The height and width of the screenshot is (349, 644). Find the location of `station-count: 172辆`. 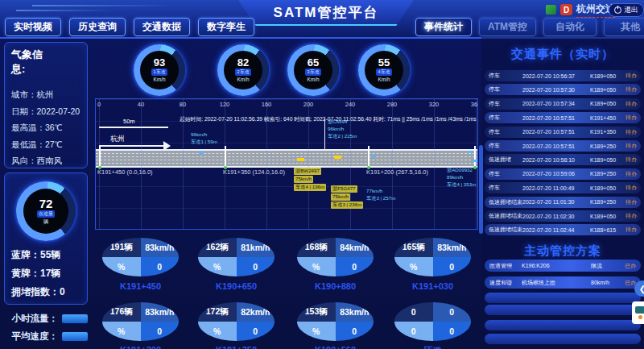

station-count: 172辆 is located at coordinates (217, 312).